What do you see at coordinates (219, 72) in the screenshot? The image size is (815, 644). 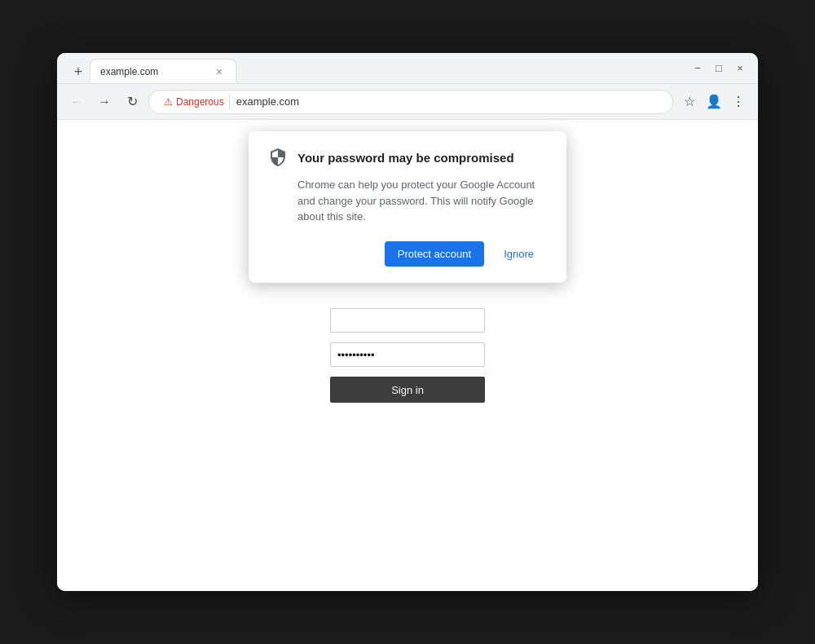 I see `tab-close-button: ×` at bounding box center [219, 72].